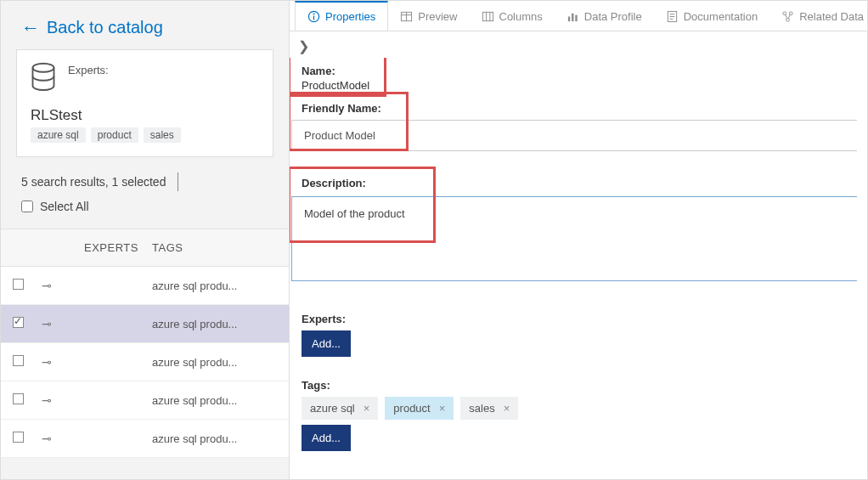  Describe the element at coordinates (43, 78) in the screenshot. I see `database-icon` at that location.